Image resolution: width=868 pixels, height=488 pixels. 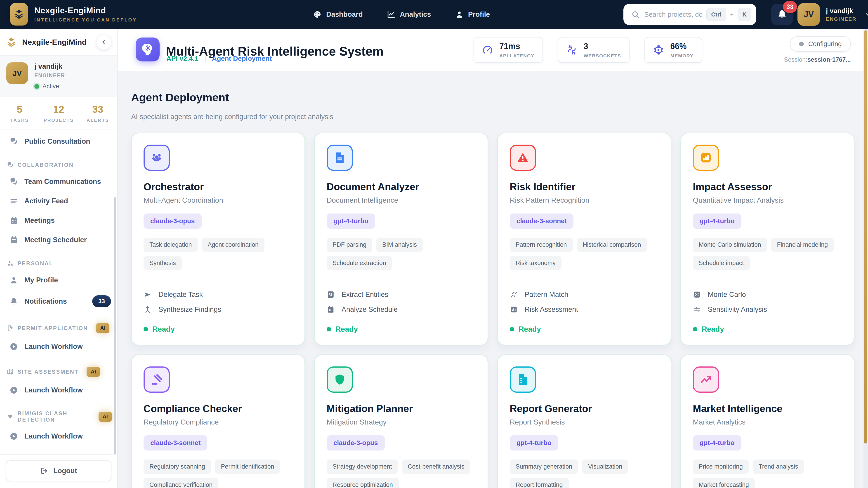 I want to click on agent-action-sensitivity-analysis: Sensitivity Analysis, so click(x=768, y=310).